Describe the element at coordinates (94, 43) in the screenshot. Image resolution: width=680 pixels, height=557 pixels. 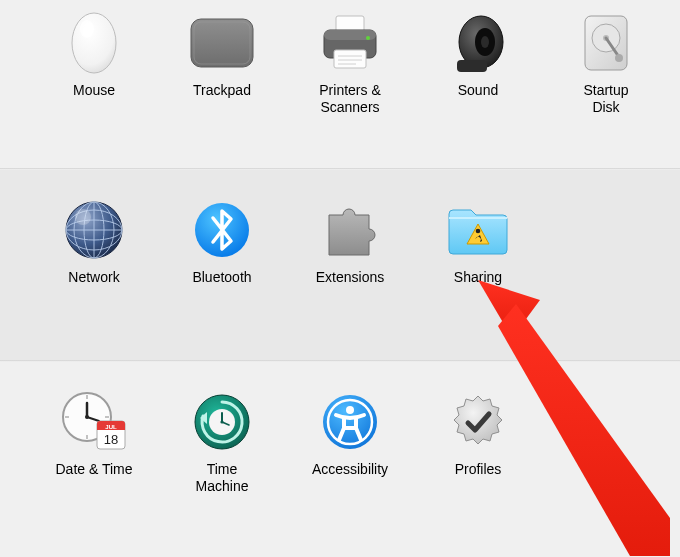
I see `mouse-icon` at that location.